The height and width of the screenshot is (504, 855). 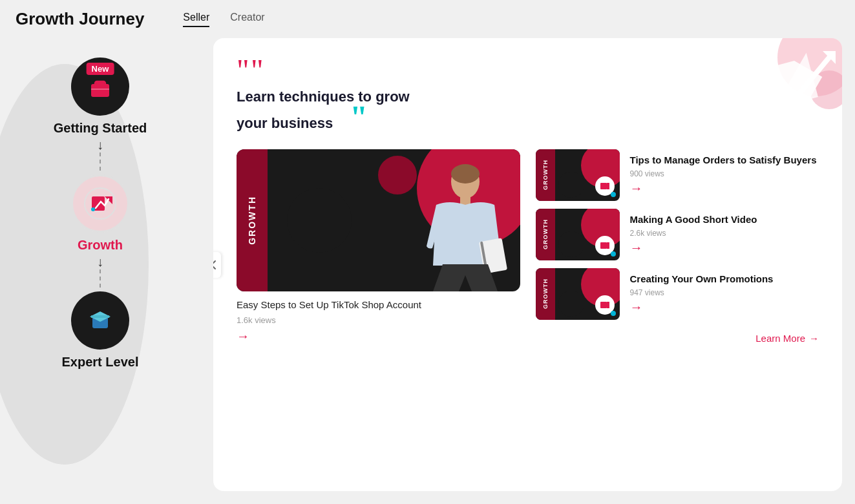 I want to click on video-4-growth: GROWTH, so click(x=545, y=294).